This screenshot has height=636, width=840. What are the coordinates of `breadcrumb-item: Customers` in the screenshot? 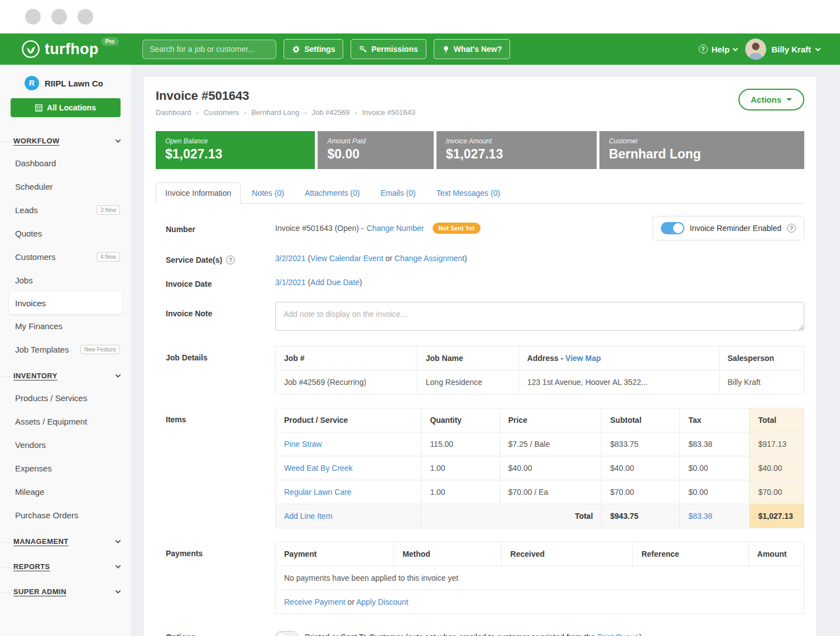 It's located at (228, 113).